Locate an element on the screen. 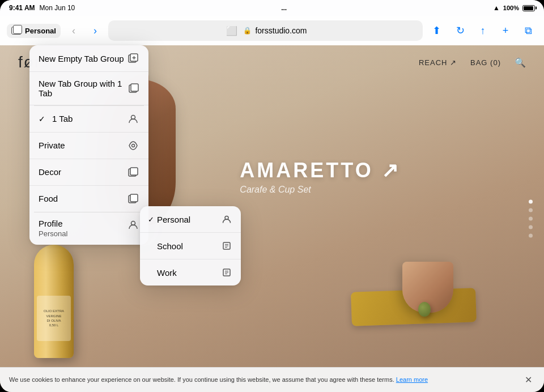 The height and width of the screenshot is (392, 544). scroll-indicators is located at coordinates (530, 219).